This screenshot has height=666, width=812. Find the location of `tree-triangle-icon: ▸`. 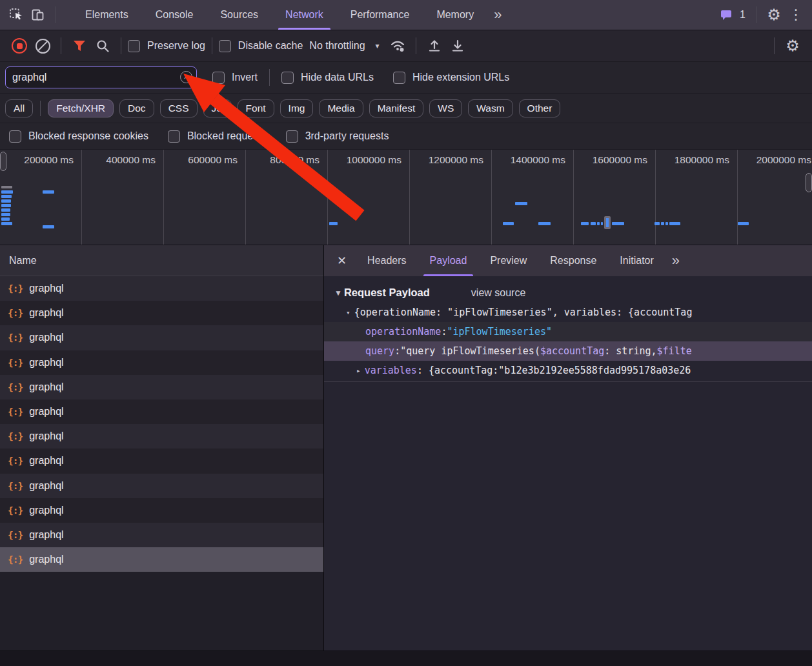

tree-triangle-icon: ▸ is located at coordinates (359, 370).